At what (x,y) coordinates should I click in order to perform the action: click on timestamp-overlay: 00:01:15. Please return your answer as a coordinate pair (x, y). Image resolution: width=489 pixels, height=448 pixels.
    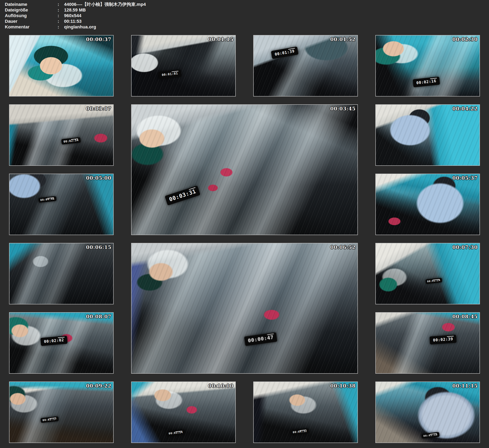
    Looking at the image, I should click on (221, 39).